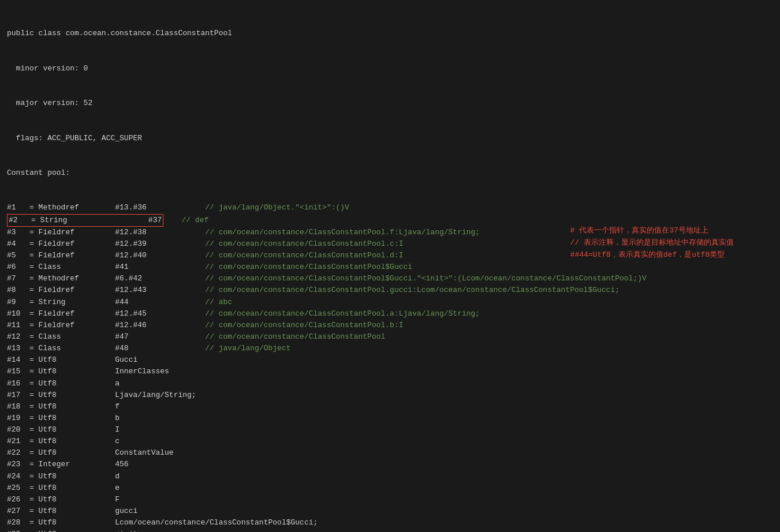  What do you see at coordinates (390, 372) in the screenshot?
I see `entry-line: #15 = Utf8 InnerClasses` at bounding box center [390, 372].